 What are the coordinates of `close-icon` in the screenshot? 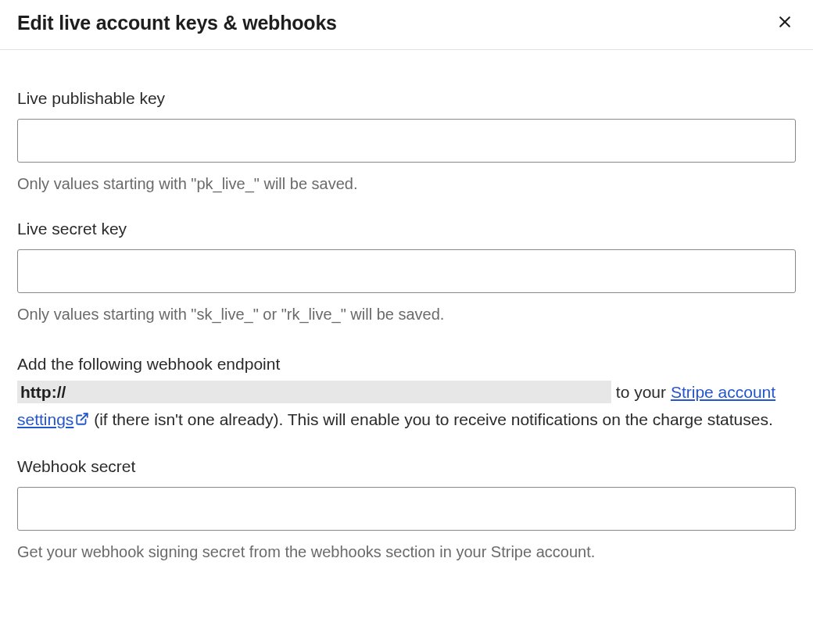 It's located at (785, 23).